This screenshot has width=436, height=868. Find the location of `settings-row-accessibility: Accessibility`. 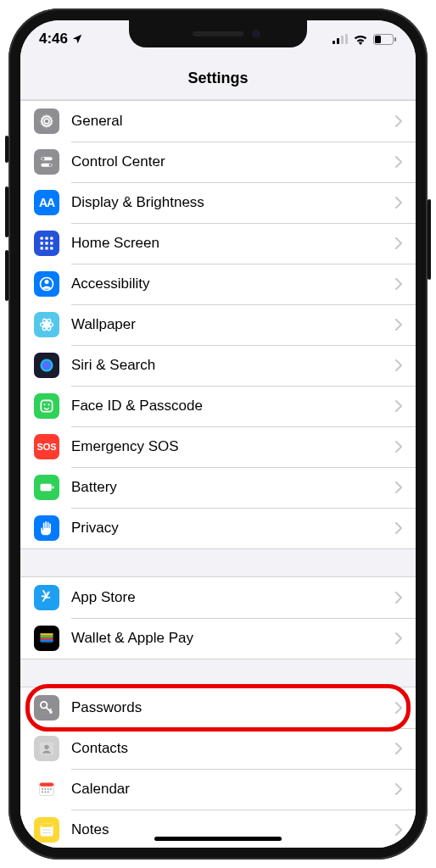

settings-row-accessibility: Accessibility is located at coordinates (218, 284).